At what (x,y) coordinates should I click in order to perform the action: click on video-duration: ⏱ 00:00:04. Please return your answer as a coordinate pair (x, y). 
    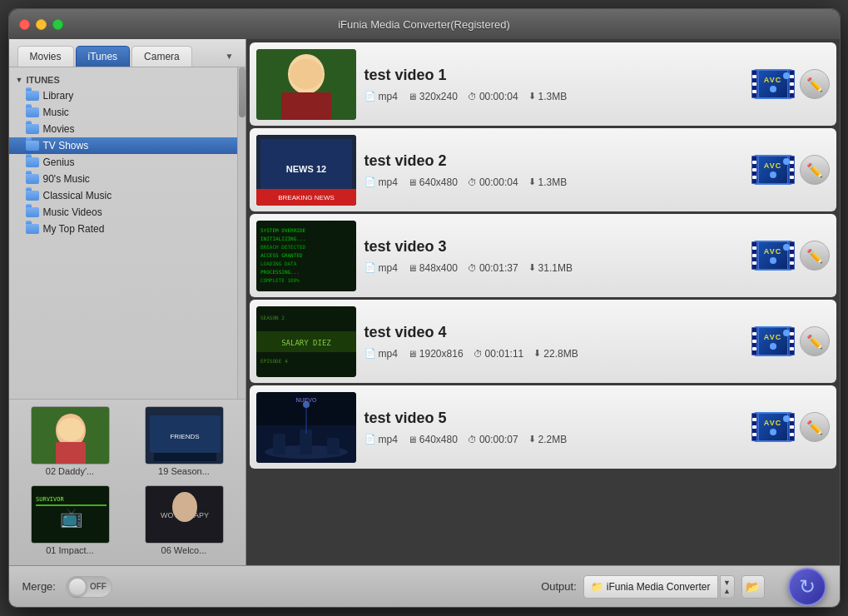
    Looking at the image, I should click on (493, 182).